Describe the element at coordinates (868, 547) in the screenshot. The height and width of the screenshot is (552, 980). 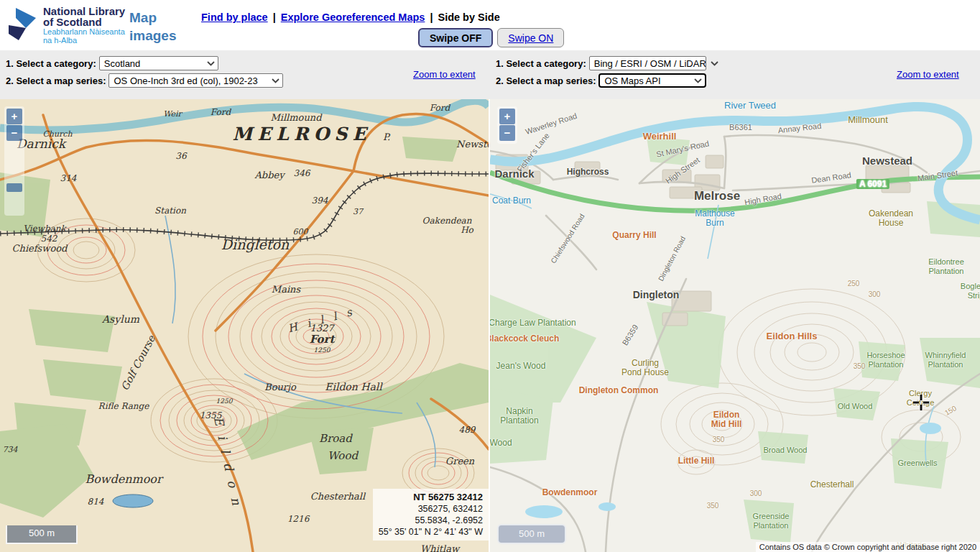
I see `map-attribution: Contains OS data © Crown copyright and d…` at that location.